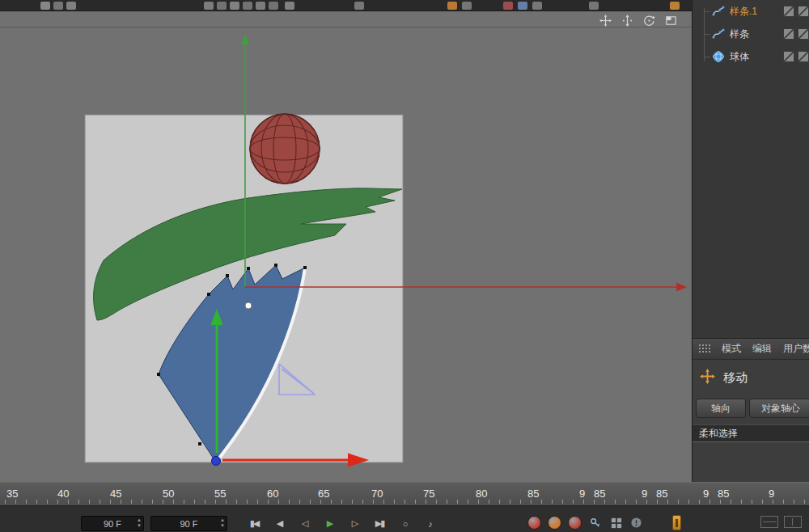 The width and height of the screenshot is (809, 532). What do you see at coordinates (555, 522) in the screenshot?
I see `record-controls` at bounding box center [555, 522].